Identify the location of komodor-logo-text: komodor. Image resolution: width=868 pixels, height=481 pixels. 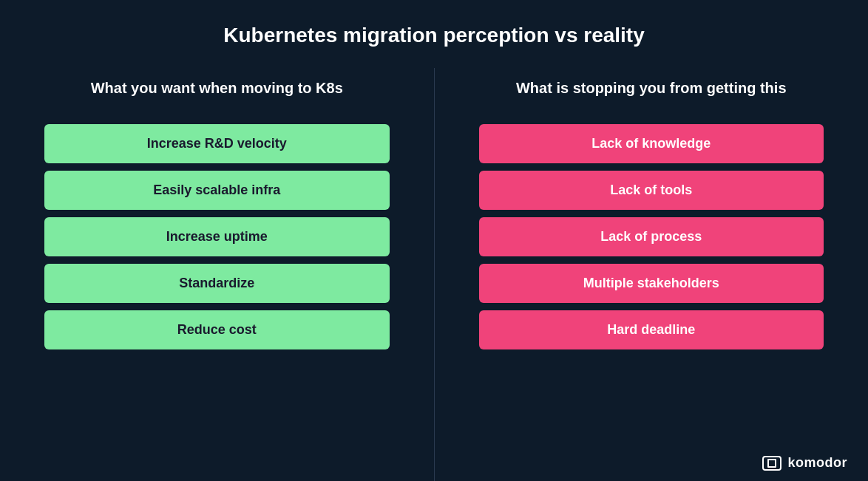
(818, 463).